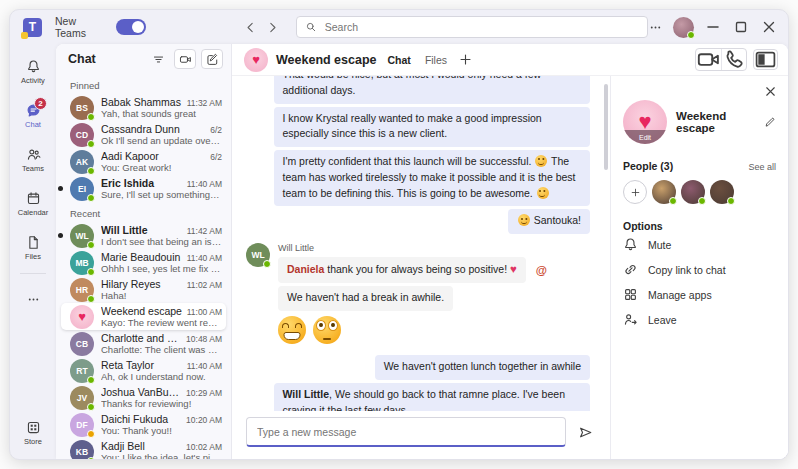  Describe the element at coordinates (144, 344) in the screenshot. I see `chat-list-item: CB Charlotte and Babak 10:48 AM Charlott…` at that location.